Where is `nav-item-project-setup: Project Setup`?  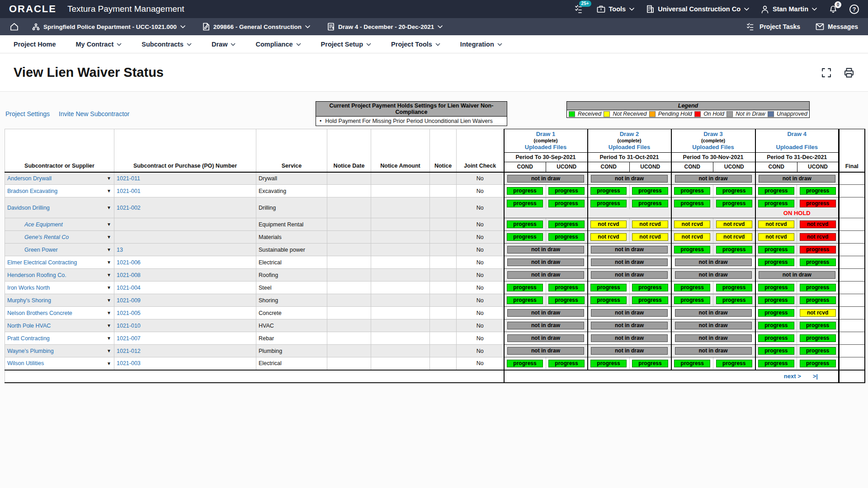
nav-item-project-setup: Project Setup is located at coordinates (346, 44).